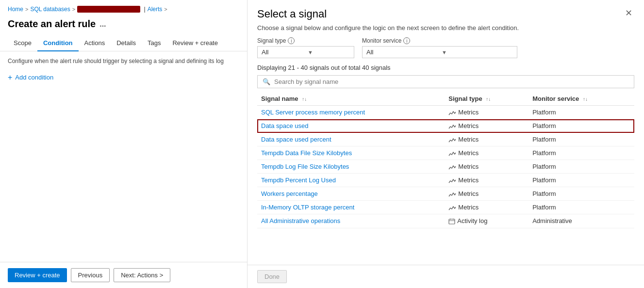 Image resolution: width=644 pixels, height=288 pixels. I want to click on add-condition-label: Add condition, so click(34, 78).